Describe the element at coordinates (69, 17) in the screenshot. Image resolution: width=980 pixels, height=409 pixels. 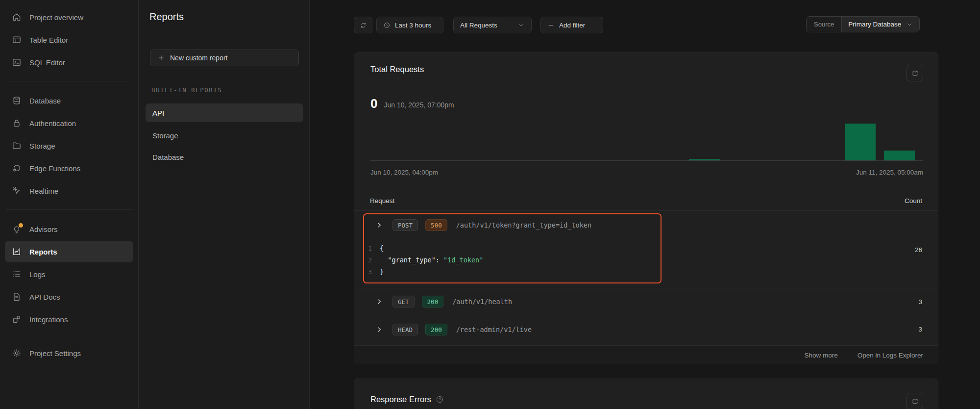
I see `sidebar-item-project-overview: Project overview` at that location.